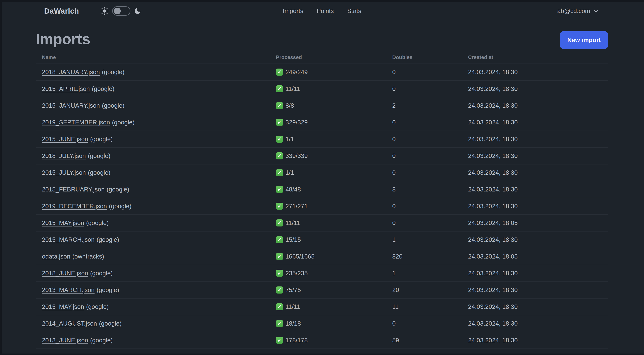 The height and width of the screenshot is (355, 644). I want to click on import-file-link: 2013_JUNE.json, so click(65, 340).